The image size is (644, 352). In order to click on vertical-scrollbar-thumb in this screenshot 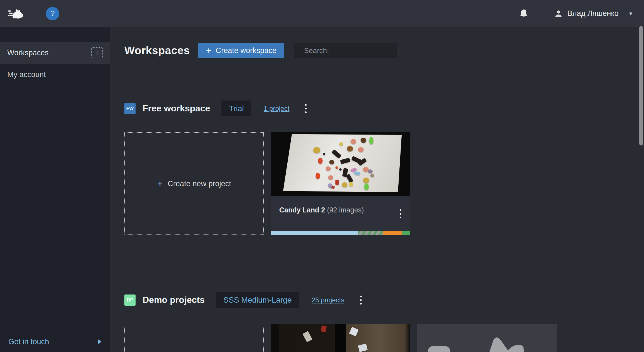, I will do `click(641, 86)`.